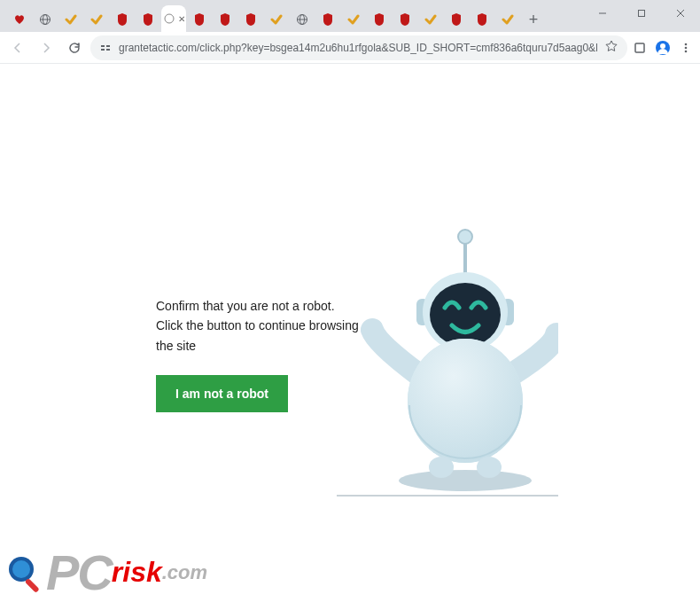 This screenshot has height=610, width=700. I want to click on watermark-risk: risk, so click(136, 573).